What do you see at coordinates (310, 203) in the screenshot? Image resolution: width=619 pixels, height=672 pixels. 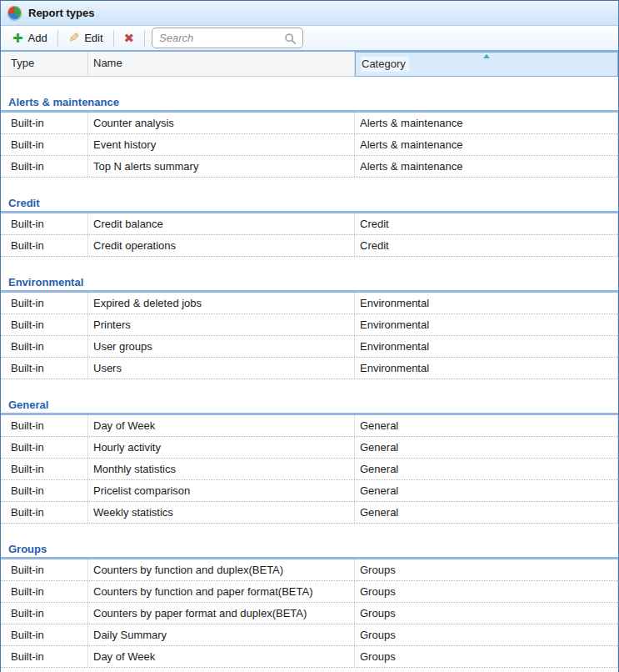 I see `group-header: Credit` at bounding box center [310, 203].